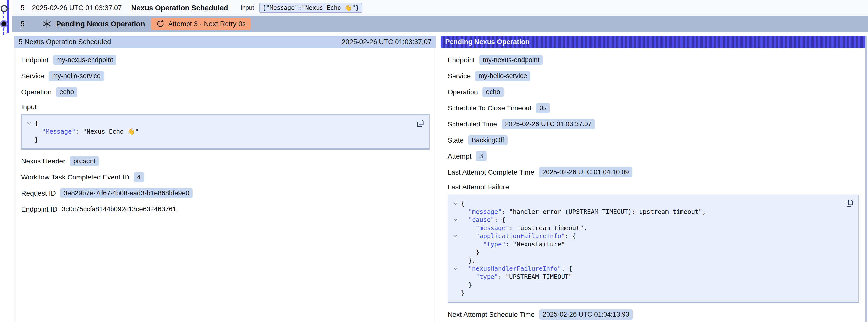  I want to click on field-value-badge: present, so click(84, 161).